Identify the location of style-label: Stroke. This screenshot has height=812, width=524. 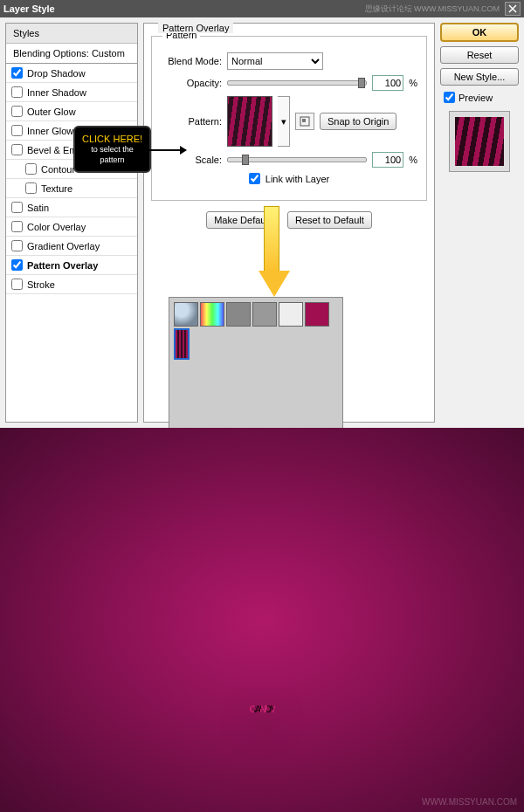
(41, 285).